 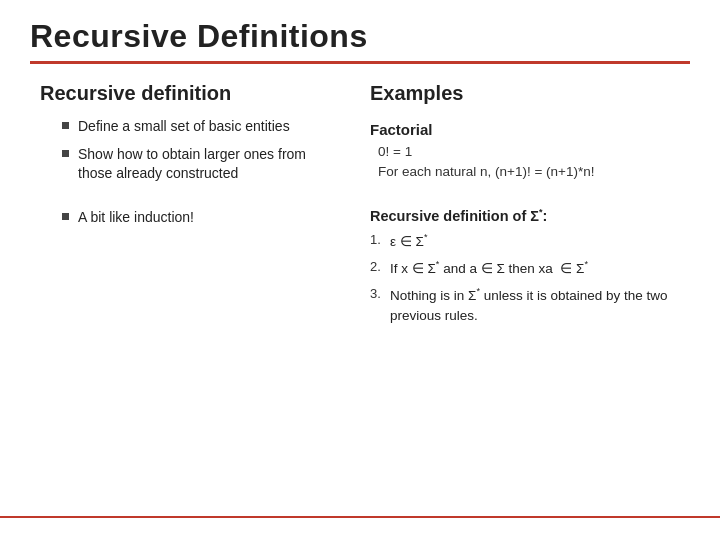 What do you see at coordinates (535, 241) in the screenshot?
I see `sigma-text-1: ε ∈ Σ*` at bounding box center [535, 241].